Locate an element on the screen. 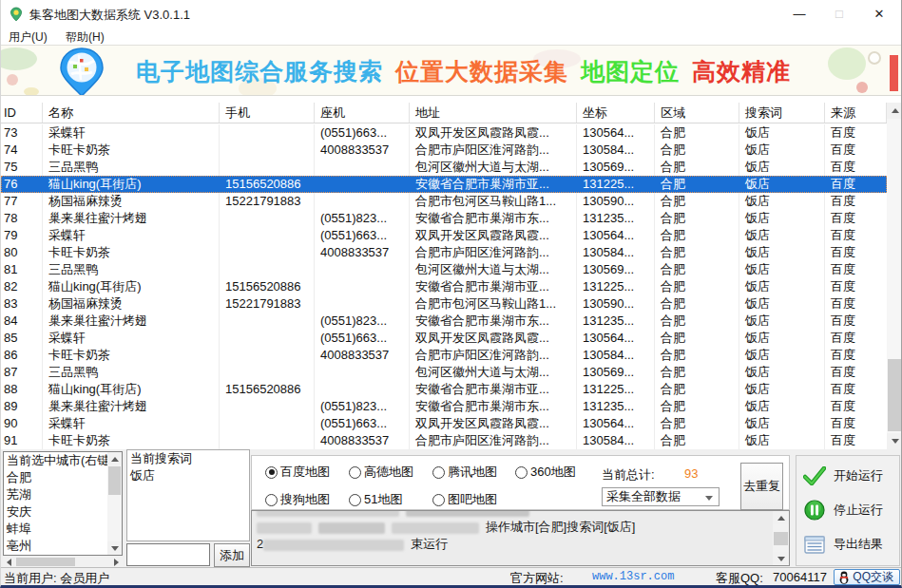 The width and height of the screenshot is (902, 588). city-list-item: 安庆 is located at coordinates (63, 512).